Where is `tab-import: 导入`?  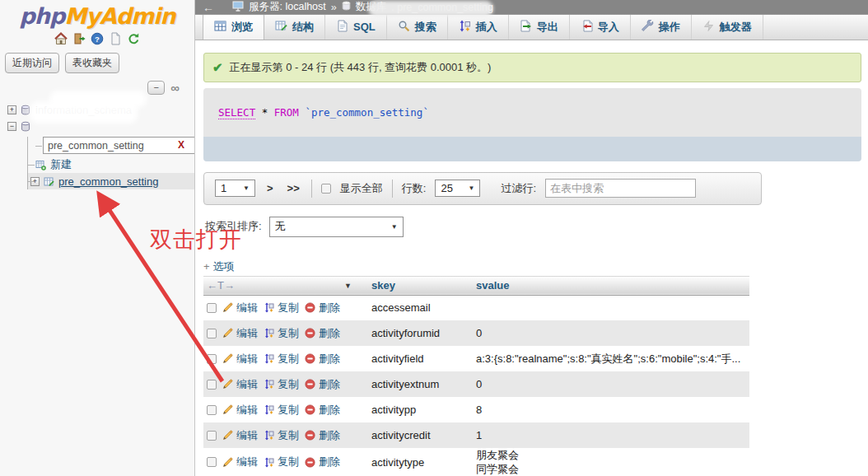
tab-import: 导入 is located at coordinates (600, 26).